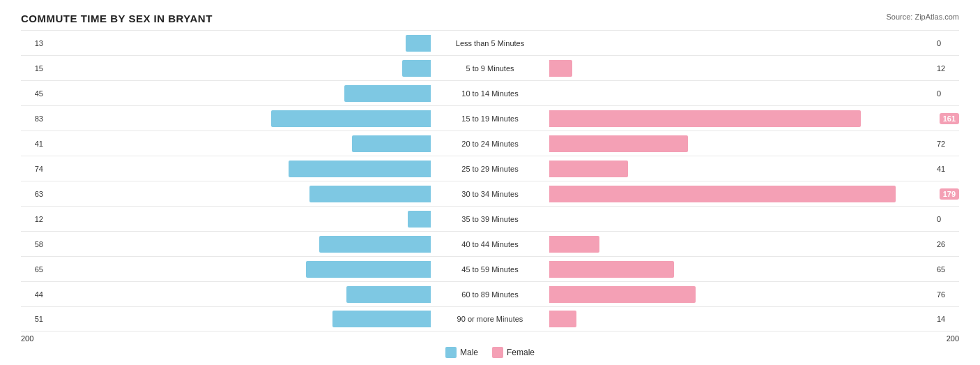 This screenshot has width=980, height=365. What do you see at coordinates (490, 118) in the screenshot?
I see `bar-row: 83 15 to 19 Minutes 161` at bounding box center [490, 118].